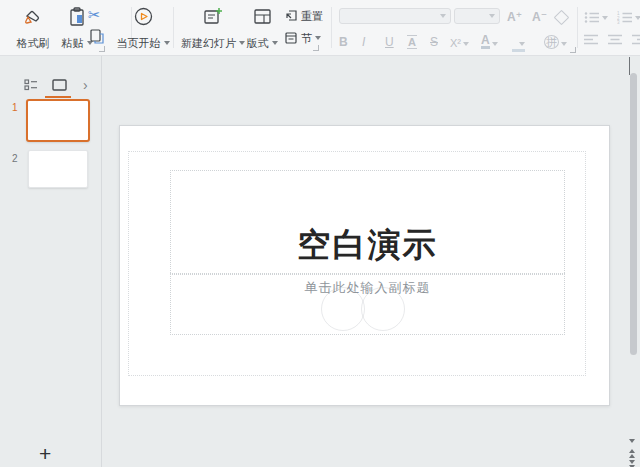  Describe the element at coordinates (320, 28) in the screenshot. I see `ribbon-toolbar: 格式刷 粘贴 ✂` at that location.